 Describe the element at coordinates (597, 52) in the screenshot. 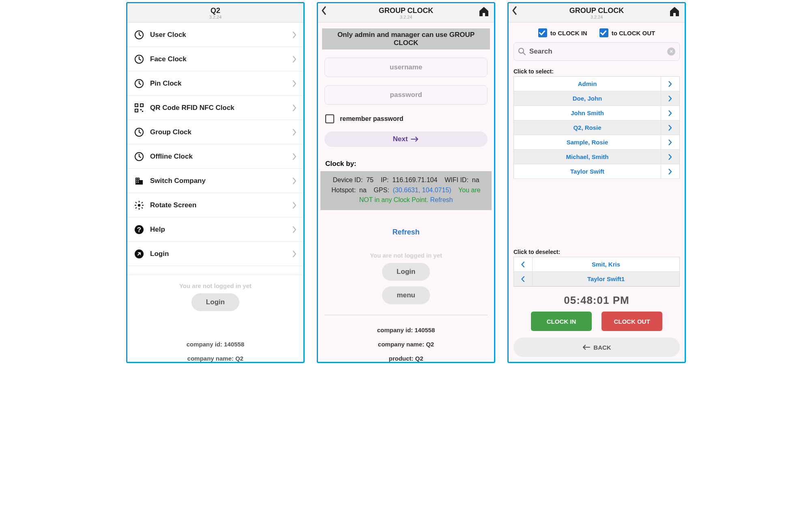

I see `search-placeholder: Search` at that location.